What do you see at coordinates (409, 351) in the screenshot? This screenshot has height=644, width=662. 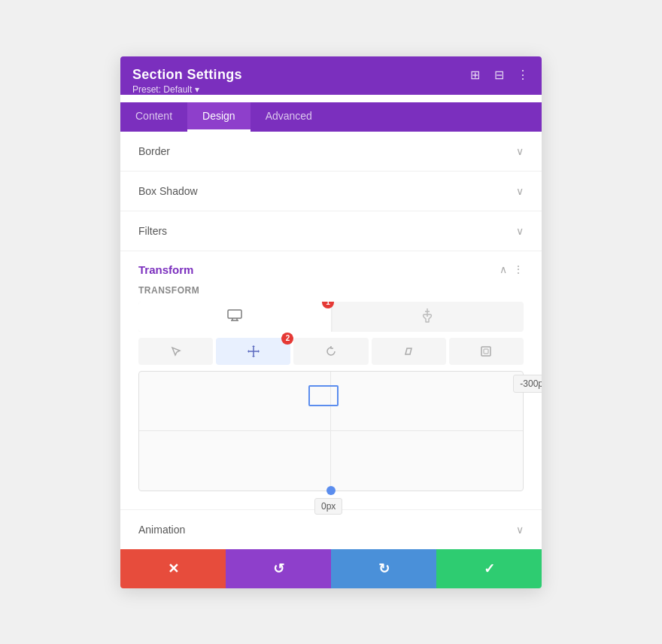 I see `skew-tool` at bounding box center [409, 351].